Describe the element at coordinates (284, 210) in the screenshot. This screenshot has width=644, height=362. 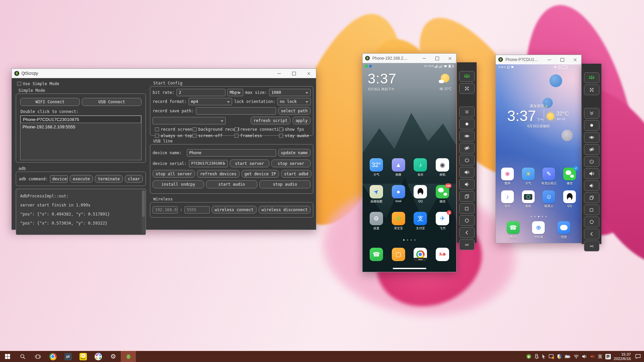
I see `wireless-disconnect-button: wireless disconnect` at that location.